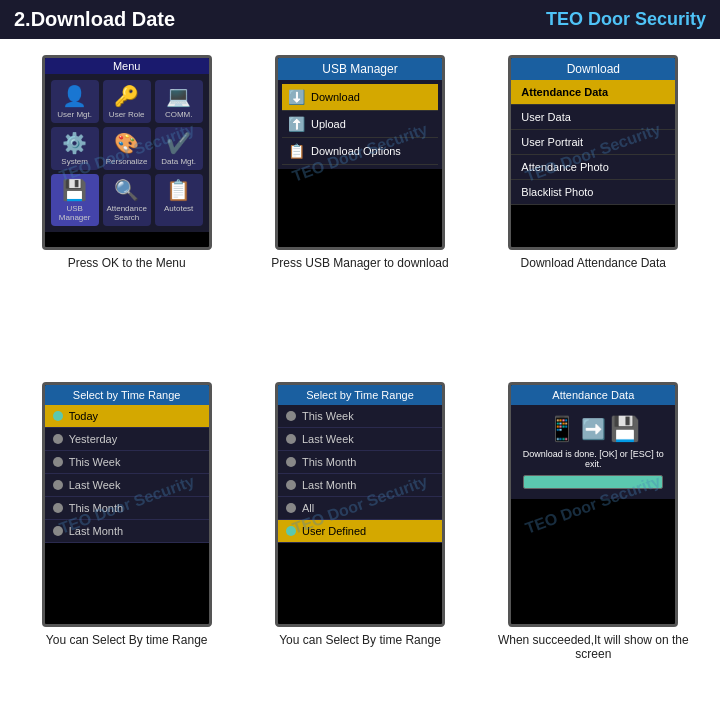 Image resolution: width=720 pixels, height=720 pixels. What do you see at coordinates (127, 486) in the screenshot?
I see `tr-last-week: Last Week` at bounding box center [127, 486].